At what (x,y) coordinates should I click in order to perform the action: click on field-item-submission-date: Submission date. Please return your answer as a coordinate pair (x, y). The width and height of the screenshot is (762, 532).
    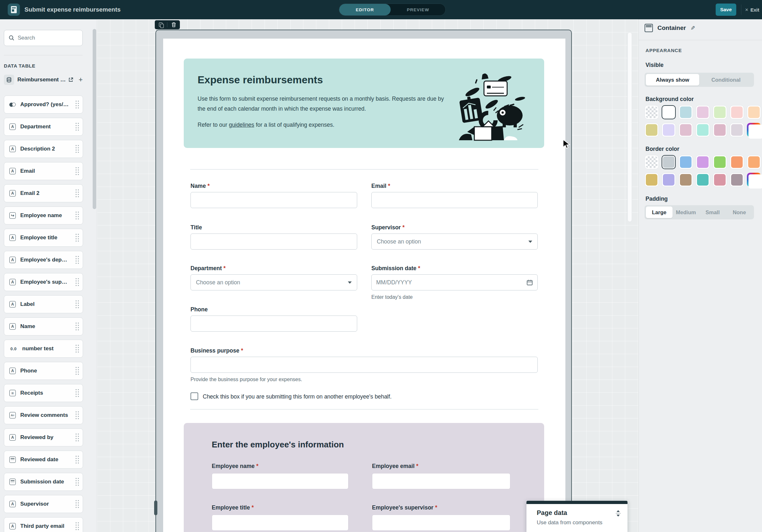
    Looking at the image, I should click on (43, 482).